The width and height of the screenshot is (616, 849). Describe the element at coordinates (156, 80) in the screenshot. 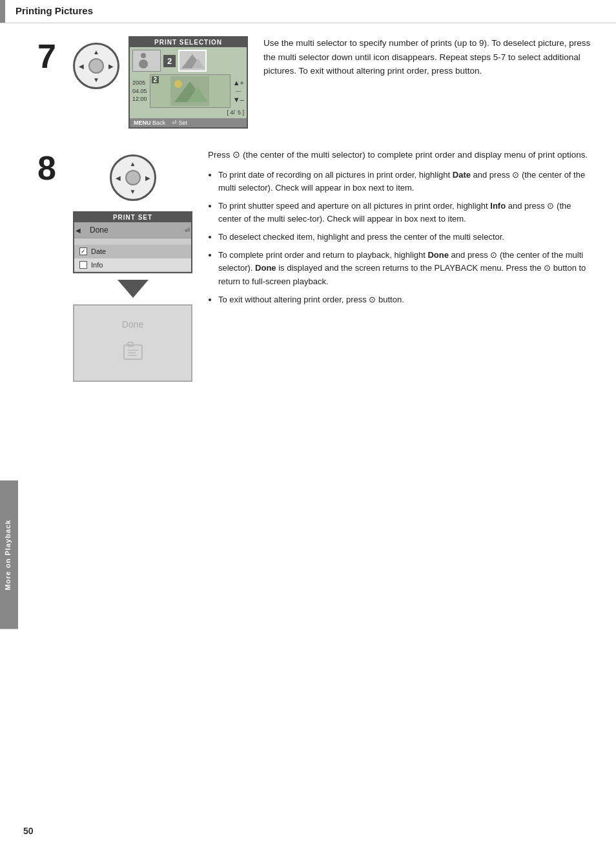

I see `lcd-main-count: 2` at that location.